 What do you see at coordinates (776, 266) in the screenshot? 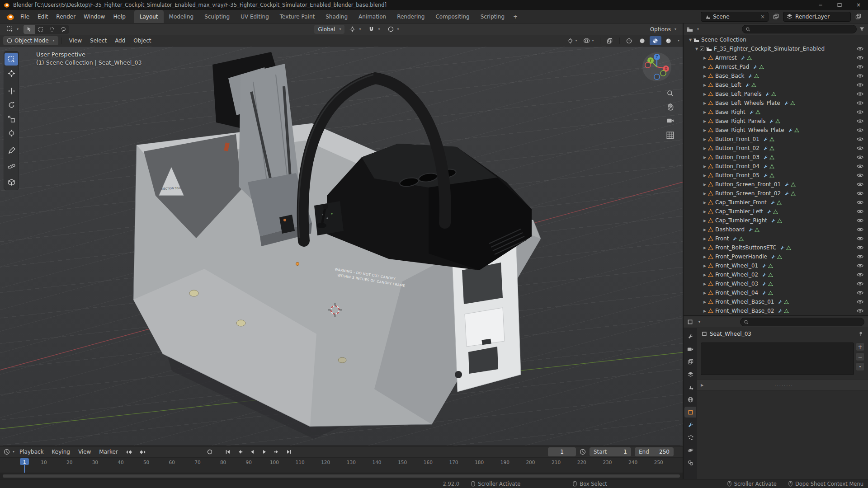
I see `outliner-object-row: ▶ Front_Wheel_01` at bounding box center [776, 266].